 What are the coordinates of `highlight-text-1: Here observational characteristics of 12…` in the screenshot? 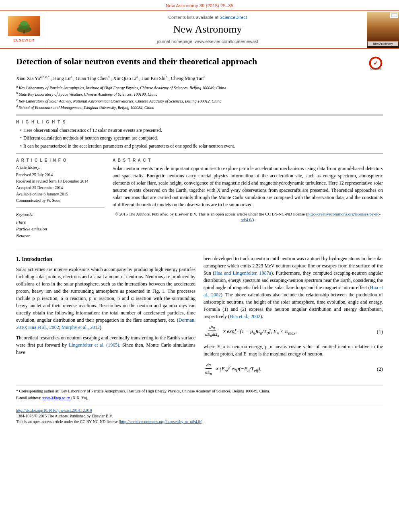 It's located at (93, 130).